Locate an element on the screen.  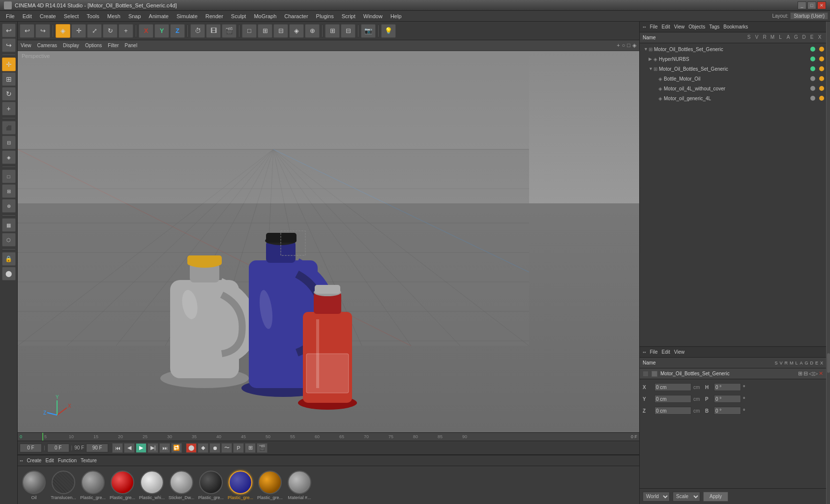
toolbar-render-all-button: 🎬 is located at coordinates (229, 31).